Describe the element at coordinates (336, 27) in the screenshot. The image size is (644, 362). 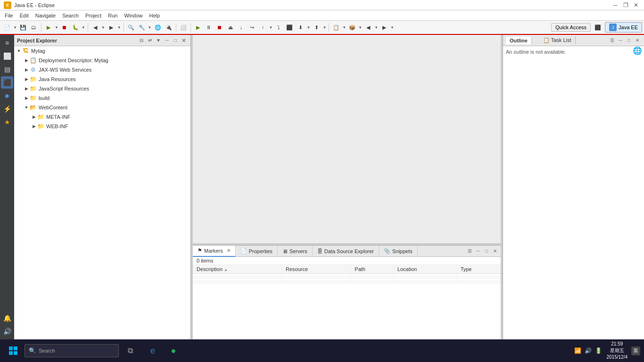
I see `toolbar-open-task-btn: 📋` at that location.